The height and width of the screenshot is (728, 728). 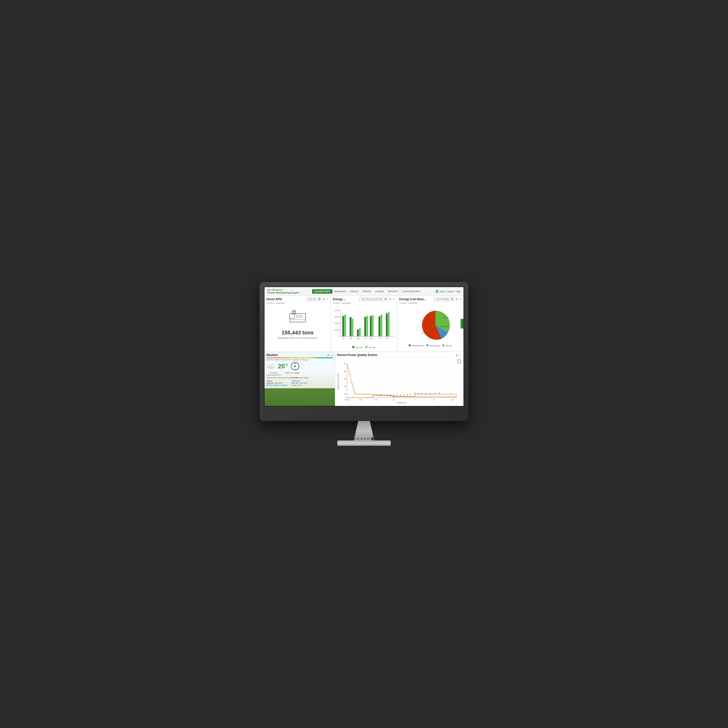 What do you see at coordinates (314, 299) in the screenshot?
I see `green-kpi-period-select: This Year` at bounding box center [314, 299].